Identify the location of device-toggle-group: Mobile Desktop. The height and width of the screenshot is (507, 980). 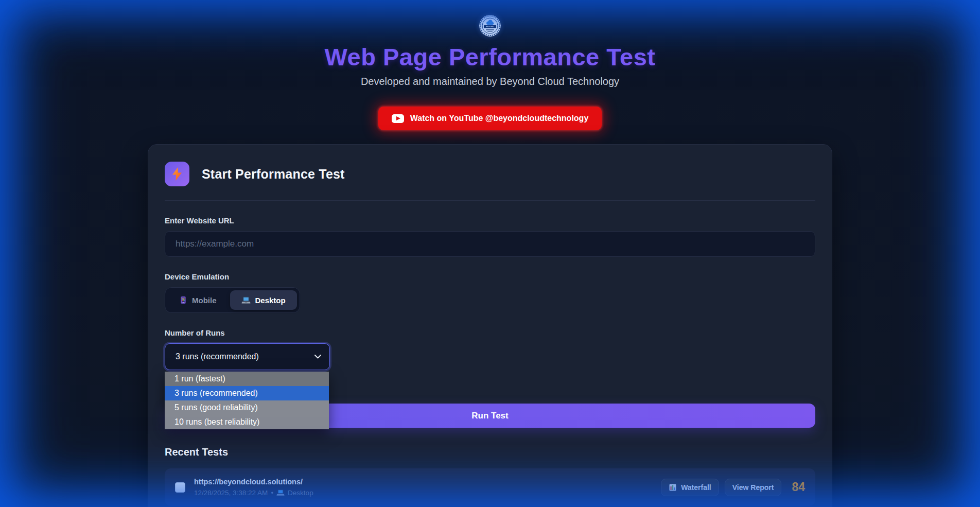
(233, 300).